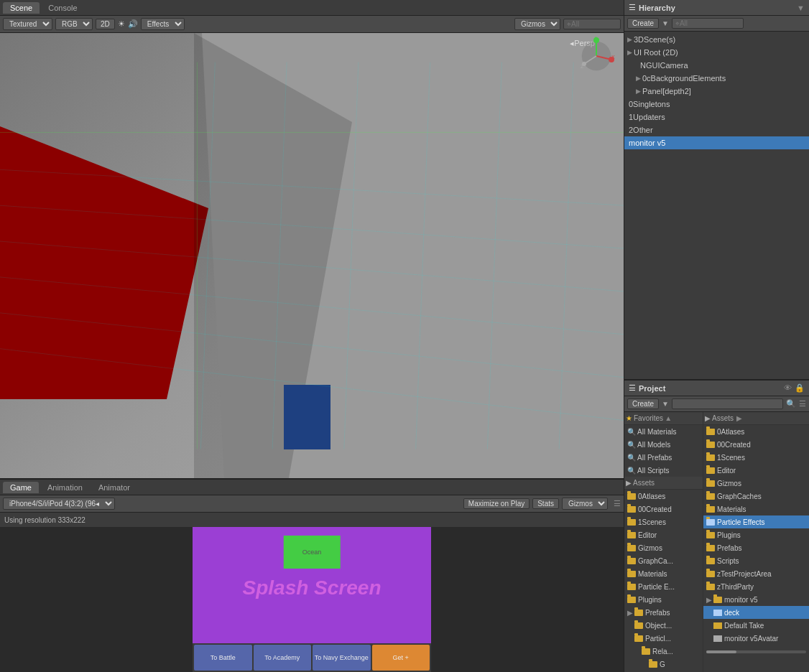  Describe the element at coordinates (546, 504) in the screenshot. I see `stats-button: Stats` at that location.